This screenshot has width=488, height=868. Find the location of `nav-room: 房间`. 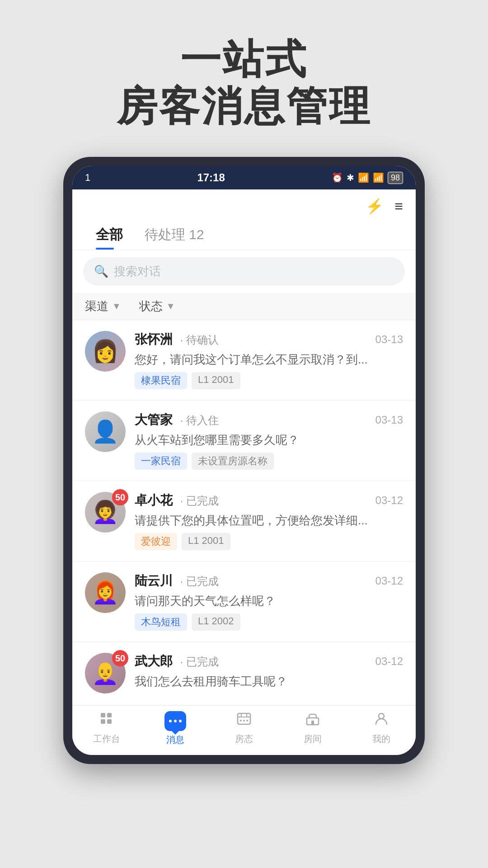

nav-room: 房间 is located at coordinates (313, 729).